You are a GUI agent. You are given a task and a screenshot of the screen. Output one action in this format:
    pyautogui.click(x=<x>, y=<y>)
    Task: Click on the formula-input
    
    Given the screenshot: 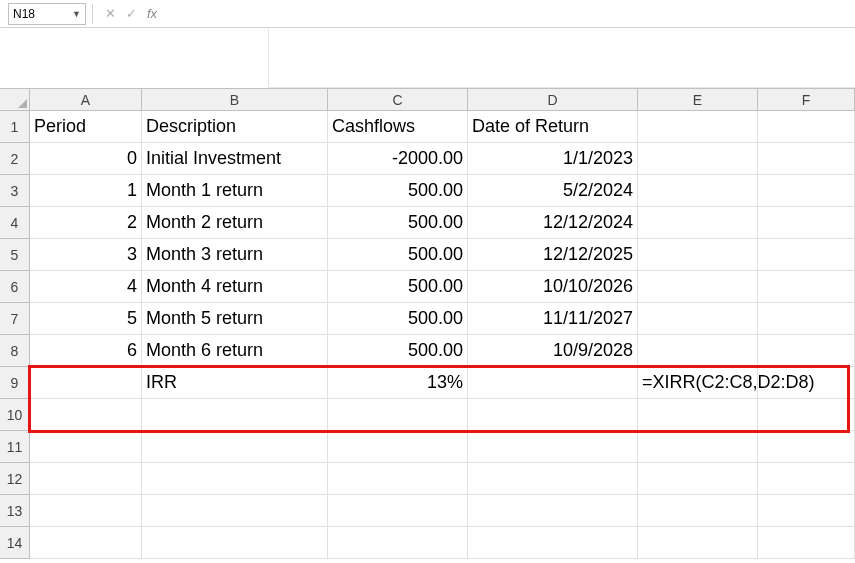 What is the action you would take?
    pyautogui.click(x=508, y=14)
    